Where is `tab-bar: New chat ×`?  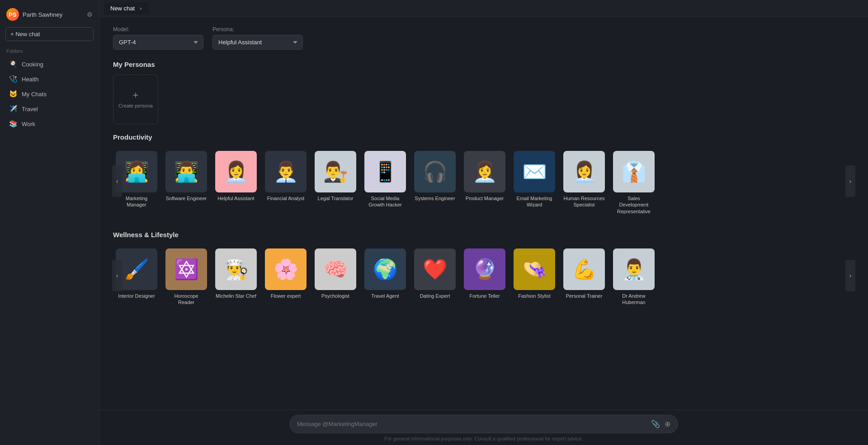
tab-bar: New chat × is located at coordinates (484, 9).